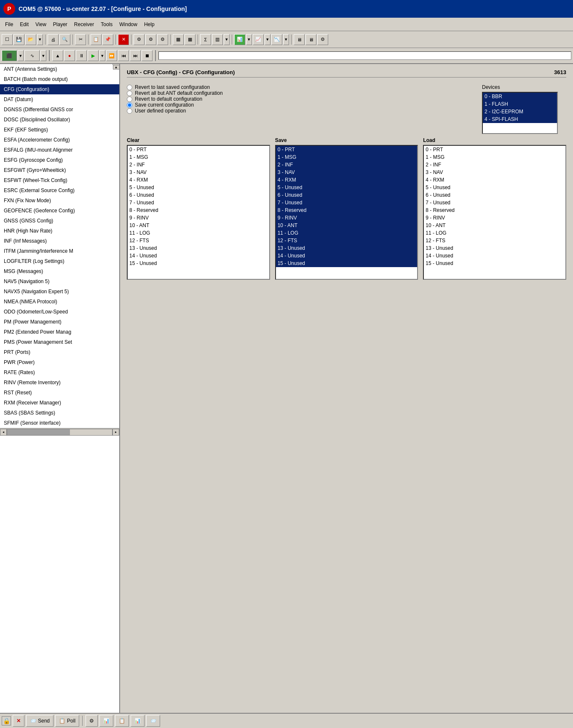 This screenshot has width=573, height=728. I want to click on config-btn3: ⚙, so click(163, 40).